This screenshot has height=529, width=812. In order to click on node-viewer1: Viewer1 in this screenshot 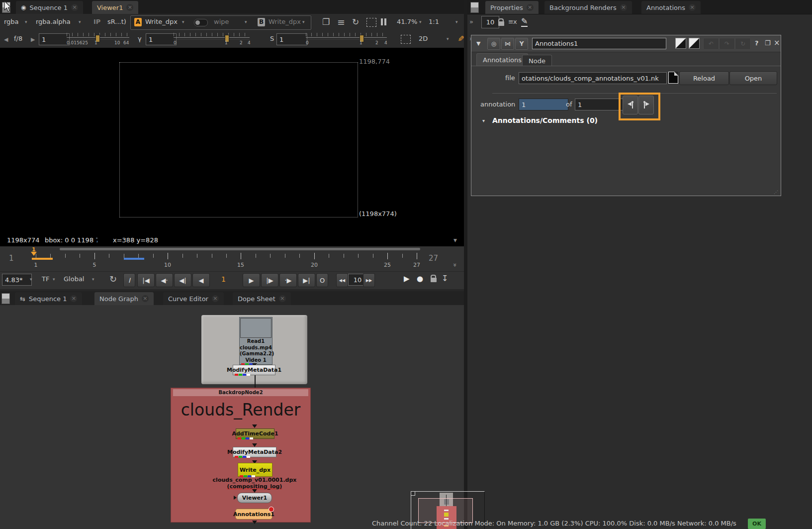, I will do `click(255, 498)`.